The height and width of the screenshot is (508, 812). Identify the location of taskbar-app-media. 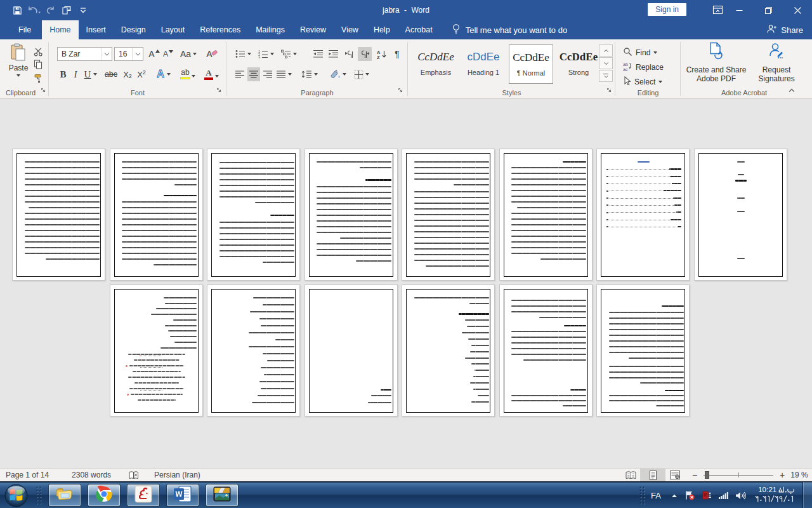
(222, 495).